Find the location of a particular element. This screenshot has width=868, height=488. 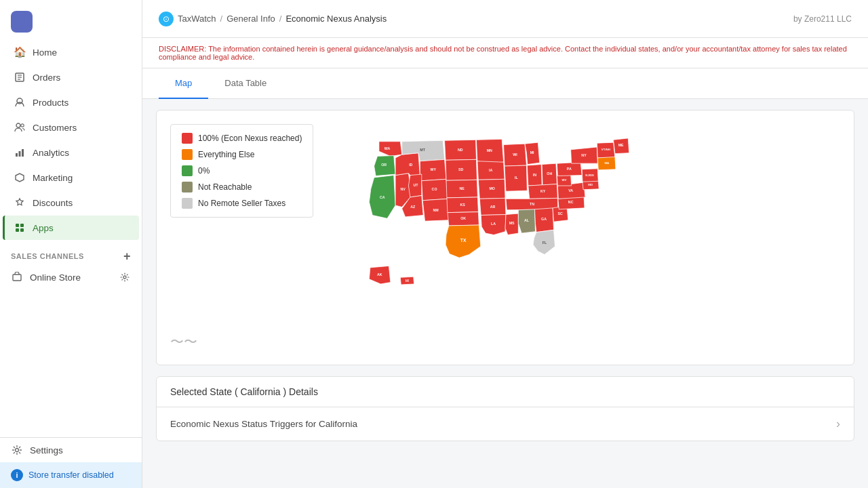

by-label: by Zero211 LLC is located at coordinates (823, 19).